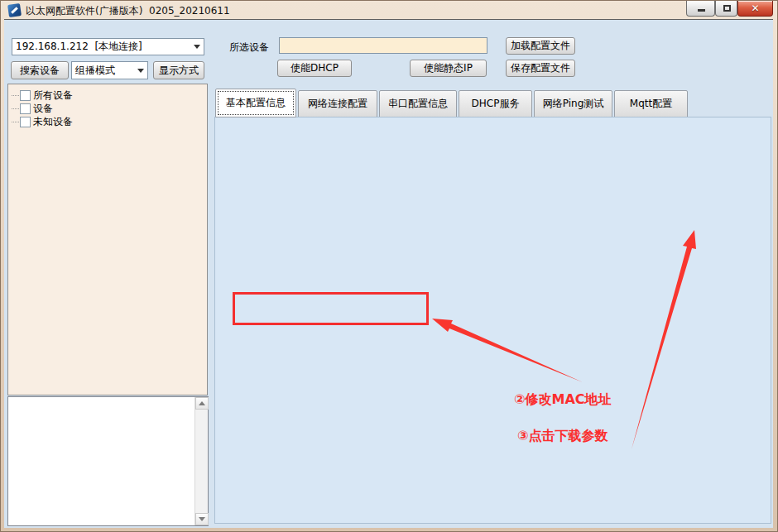 This screenshot has height=532, width=778. Describe the element at coordinates (40, 70) in the screenshot. I see `search-device-button: 搜索设备` at that location.